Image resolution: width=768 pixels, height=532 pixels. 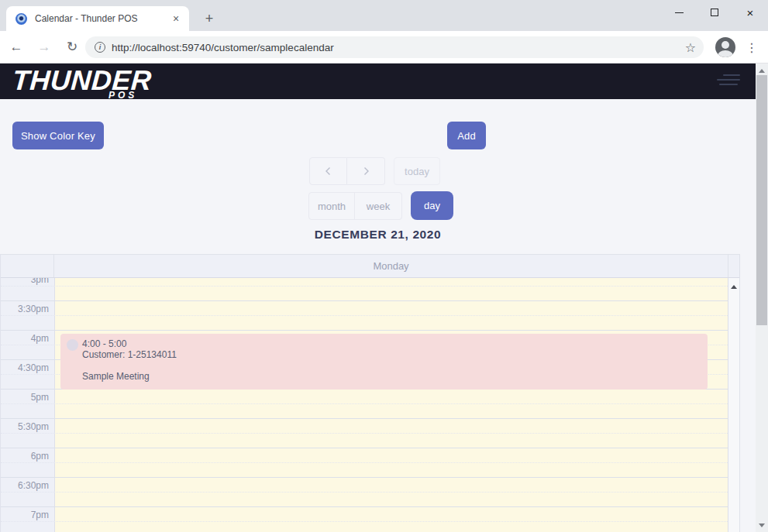 What do you see at coordinates (102, 19) in the screenshot?
I see `tab-title: Calendar - Thunder POS` at bounding box center [102, 19].